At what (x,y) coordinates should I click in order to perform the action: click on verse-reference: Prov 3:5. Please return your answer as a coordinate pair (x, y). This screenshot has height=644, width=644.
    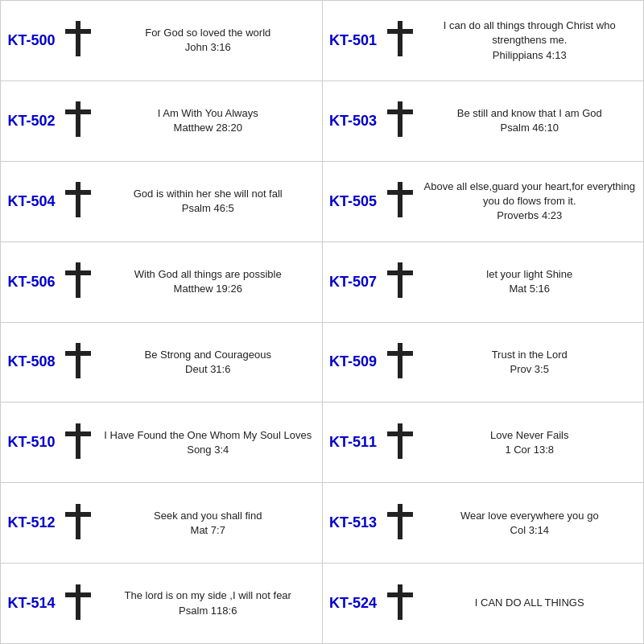
    Looking at the image, I should click on (530, 369).